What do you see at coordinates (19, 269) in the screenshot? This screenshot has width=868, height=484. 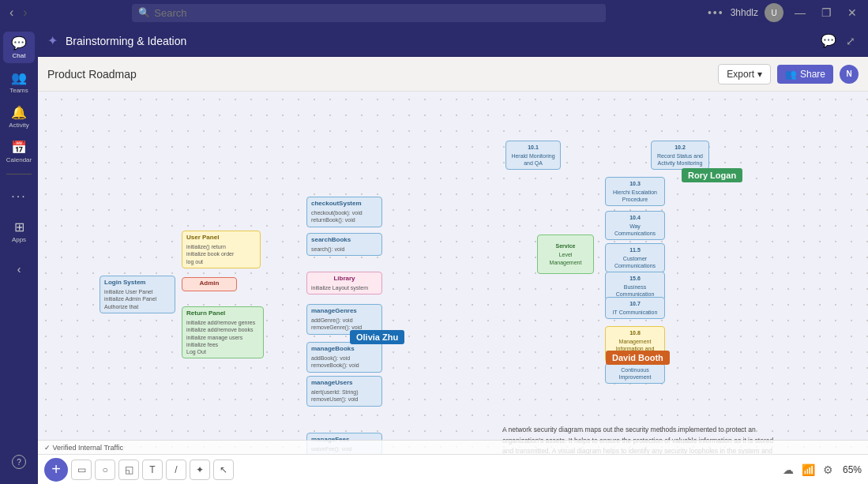 I see `sidebar-collapse-button: ‹` at bounding box center [19, 269].